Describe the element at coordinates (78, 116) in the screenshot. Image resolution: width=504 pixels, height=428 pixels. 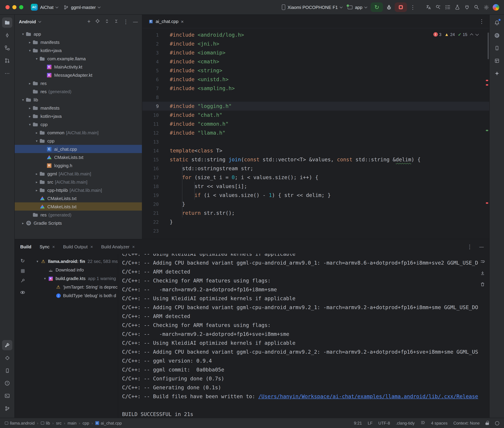
I see `project-tree-item: ▸kotlin+java` at that location.